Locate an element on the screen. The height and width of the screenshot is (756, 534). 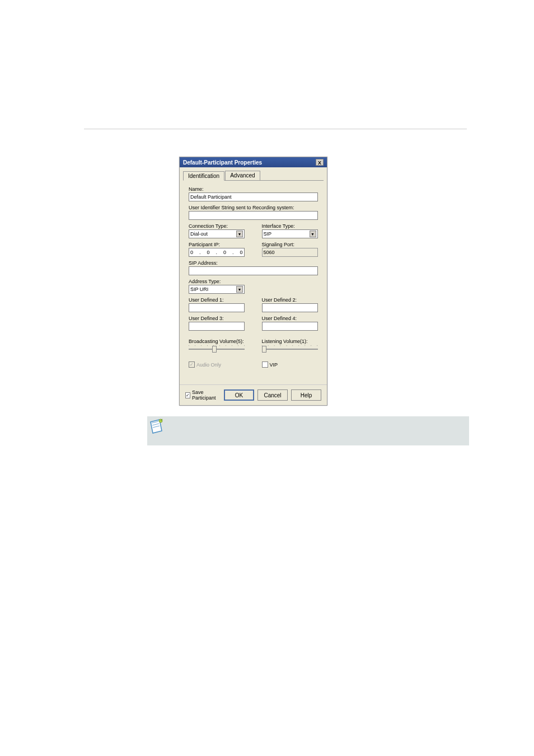
connection-type-label: Connection Type: is located at coordinates (217, 226).